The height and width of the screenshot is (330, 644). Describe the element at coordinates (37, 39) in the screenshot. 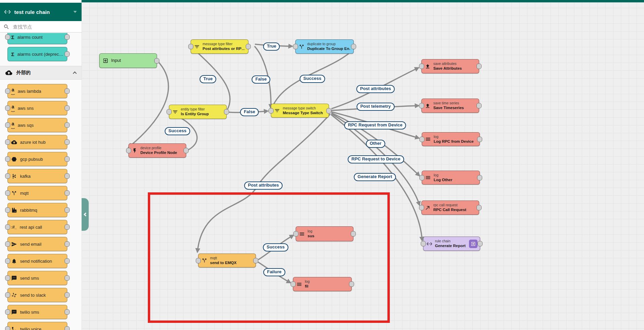

I see `palette-item-alarms-count: Σalarms count` at that location.